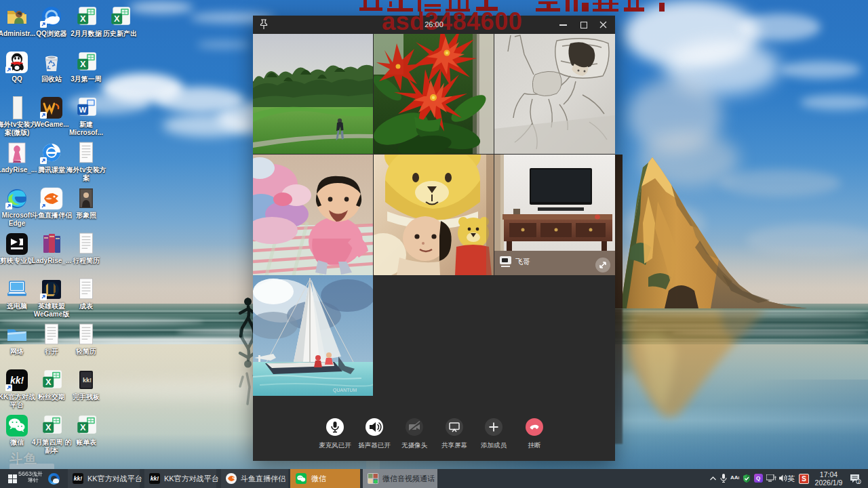  I want to click on svg-text: 2, so click(859, 482).